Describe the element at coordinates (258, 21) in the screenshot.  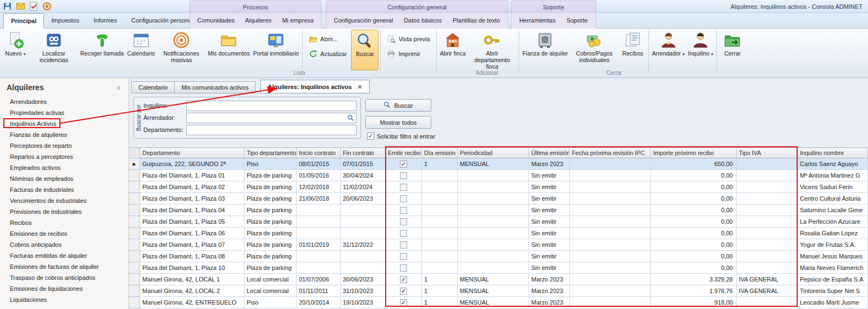
I see `ribbon-tab-alquileres: Alquileres` at that location.